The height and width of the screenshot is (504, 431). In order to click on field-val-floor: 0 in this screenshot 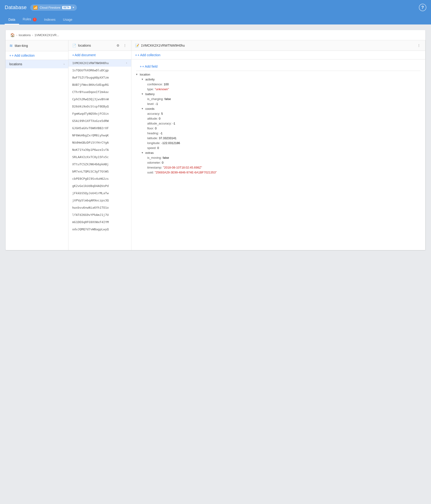, I will do `click(156, 128)`.